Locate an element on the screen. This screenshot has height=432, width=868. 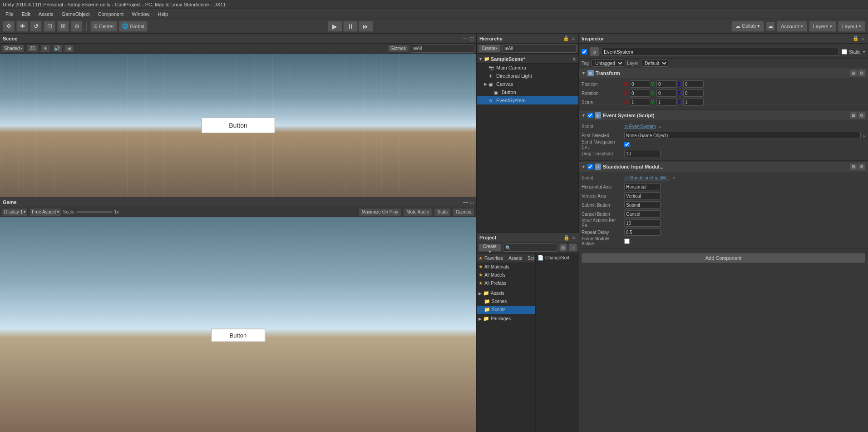
script-value: ⊙ EventSystem is located at coordinates (640, 126).